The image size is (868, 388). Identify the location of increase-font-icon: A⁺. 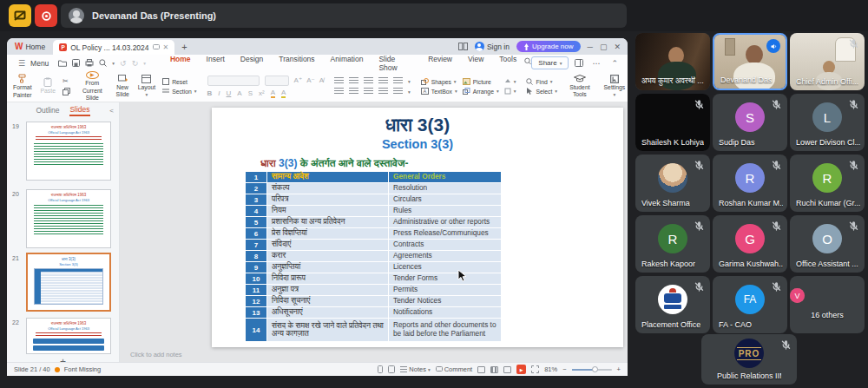
(299, 80).